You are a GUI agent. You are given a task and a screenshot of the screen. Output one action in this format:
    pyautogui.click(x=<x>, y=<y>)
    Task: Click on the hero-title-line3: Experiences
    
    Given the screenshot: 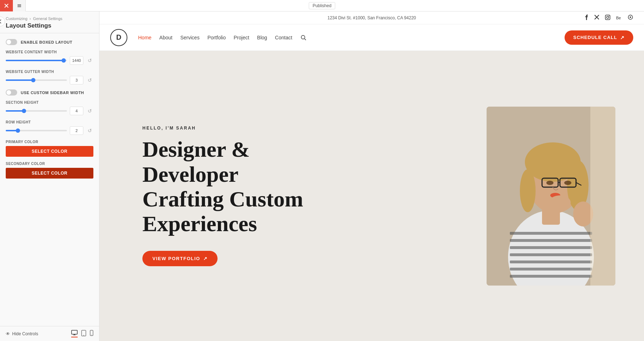 What is the action you would take?
    pyautogui.click(x=200, y=224)
    